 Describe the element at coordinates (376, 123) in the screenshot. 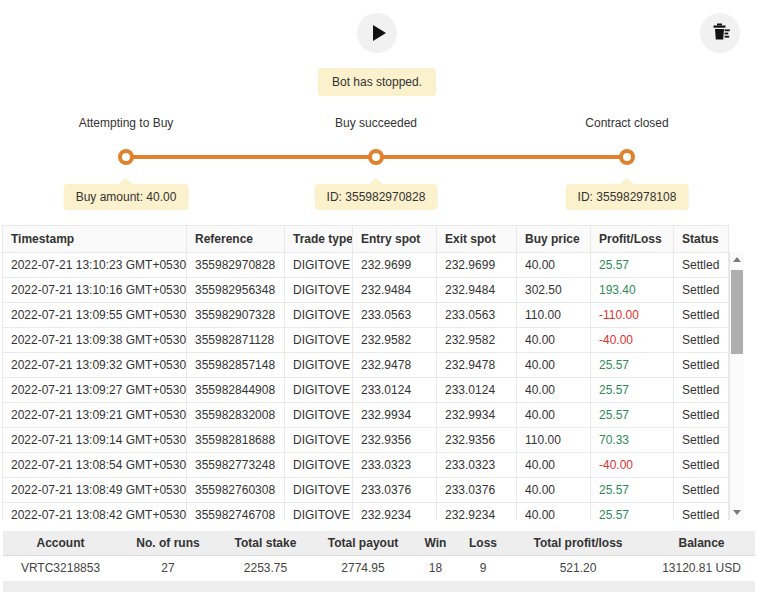

I see `tracker-step-label-succeeded: Buy succeeded` at that location.